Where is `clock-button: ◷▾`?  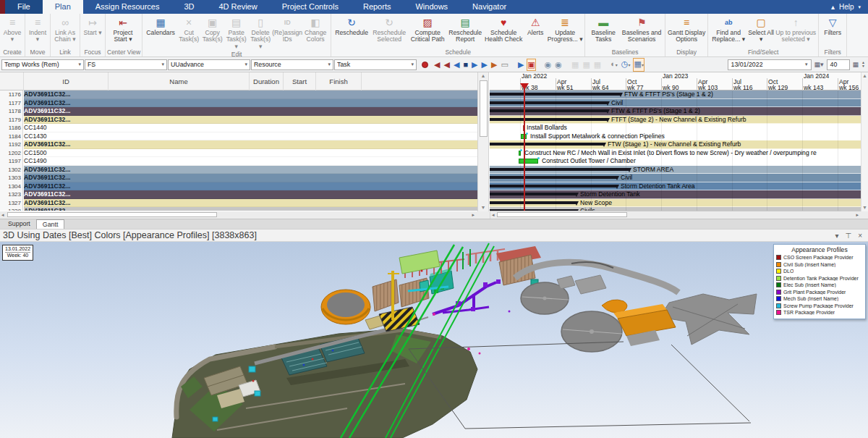 clock-button: ◷▾ is located at coordinates (626, 65).